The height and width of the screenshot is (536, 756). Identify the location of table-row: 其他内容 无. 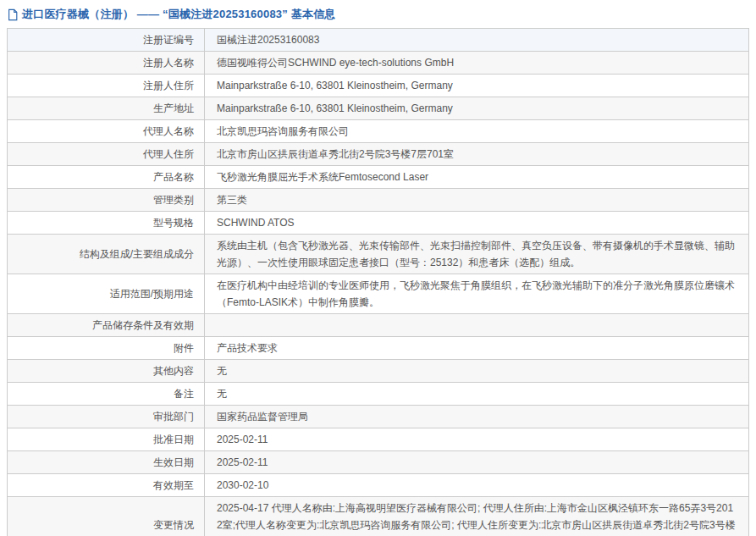
(378, 371).